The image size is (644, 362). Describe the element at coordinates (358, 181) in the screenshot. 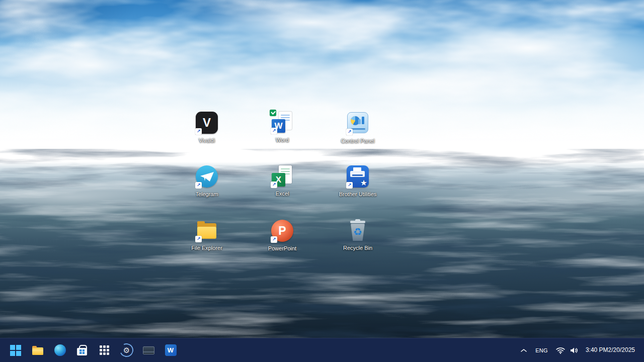

I see `desktop-icon-brother-utilities: ★ ↗ Brother Utilities` at that location.